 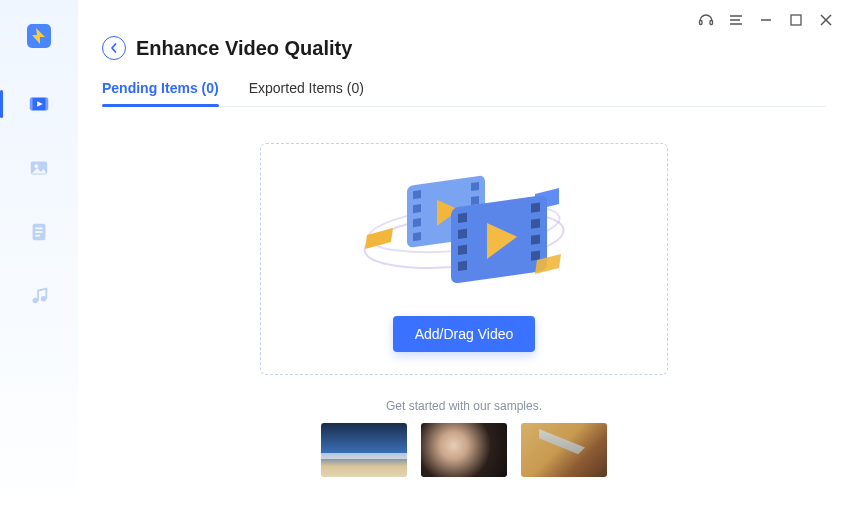 I want to click on page-header: Enhance Video Quality, so click(x=464, y=48).